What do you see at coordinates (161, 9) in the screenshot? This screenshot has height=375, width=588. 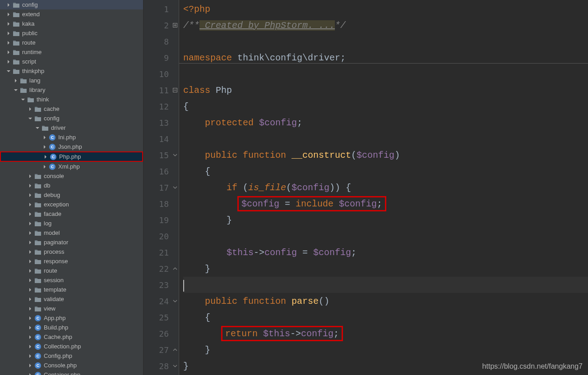 I see `gutter-line-1: 1` at bounding box center [161, 9].